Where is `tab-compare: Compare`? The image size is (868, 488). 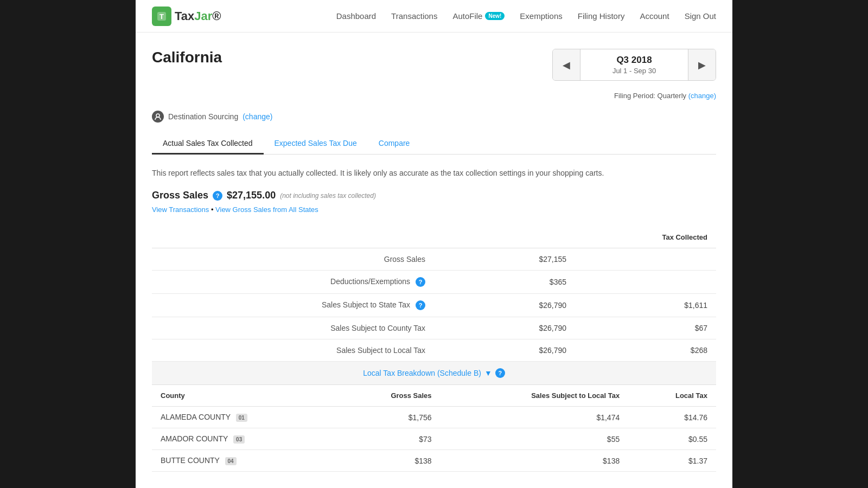 tab-compare: Compare is located at coordinates (394, 144).